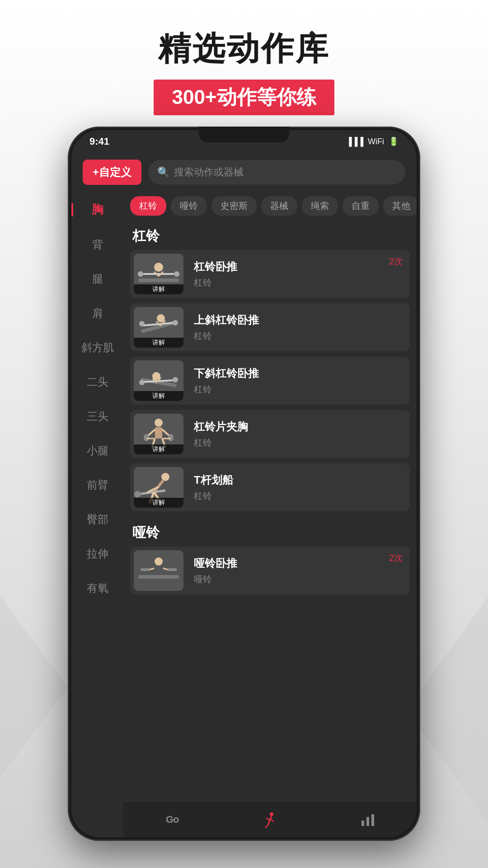 This screenshot has height=868, width=488. Describe the element at coordinates (298, 283) in the screenshot. I see `exercise-equipment-1: 杠铃` at that location.